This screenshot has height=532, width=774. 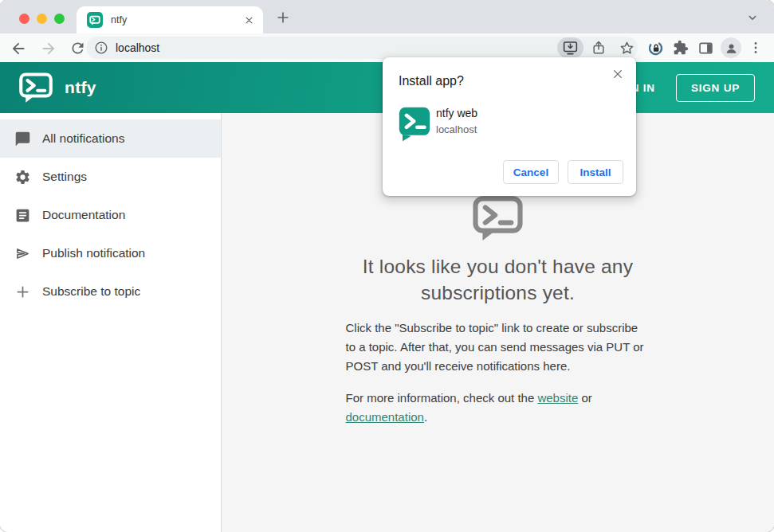 What do you see at coordinates (716, 88) in the screenshot?
I see `sign-up-button: SIGN UP` at bounding box center [716, 88].